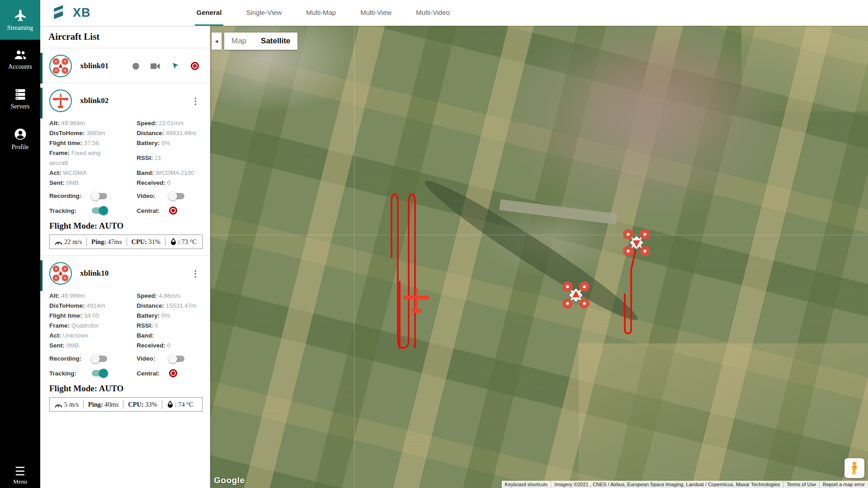  What do you see at coordinates (171, 296) in the screenshot?
I see `detail-field: Speed: 4.86m/s` at bounding box center [171, 296].